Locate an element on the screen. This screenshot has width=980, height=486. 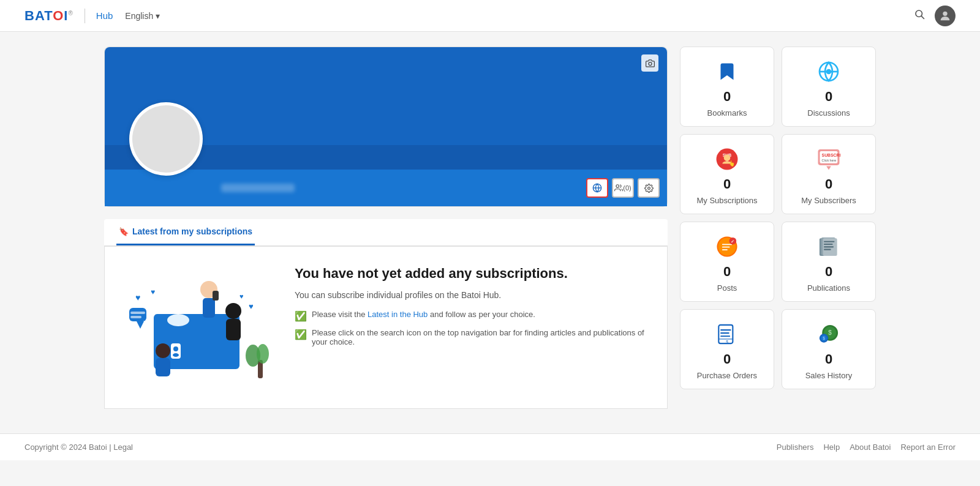
hint-1-text: Please visit the Latest in the Hub and f… is located at coordinates (424, 315).